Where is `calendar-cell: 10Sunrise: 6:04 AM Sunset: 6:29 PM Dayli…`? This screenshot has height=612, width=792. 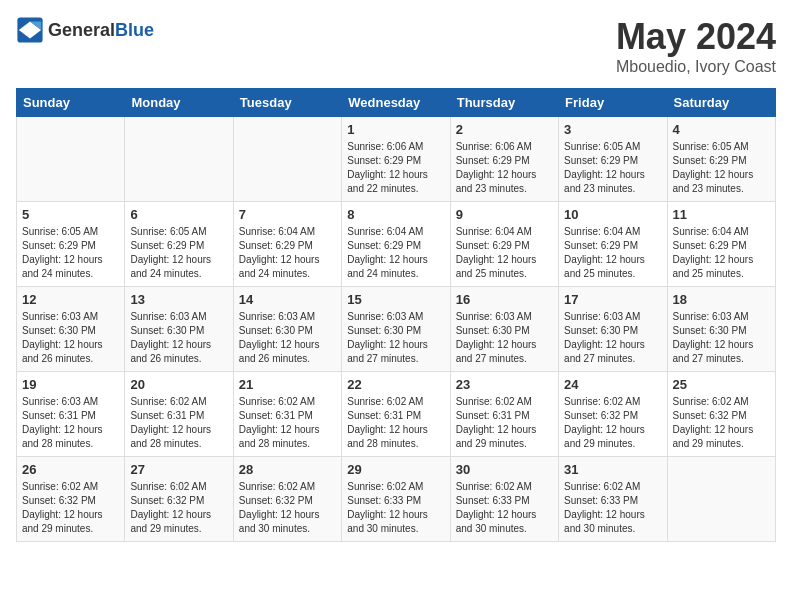
calendar-cell: 10Sunrise: 6:04 AM Sunset: 6:29 PM Dayli… is located at coordinates (613, 244).